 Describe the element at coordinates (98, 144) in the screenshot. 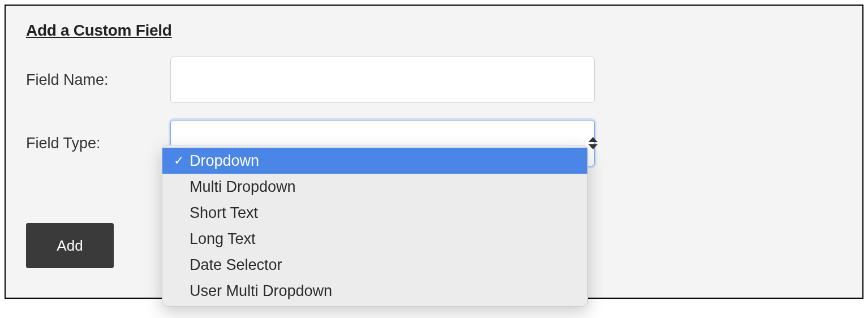

I see `field-type-label: Field Type:` at that location.